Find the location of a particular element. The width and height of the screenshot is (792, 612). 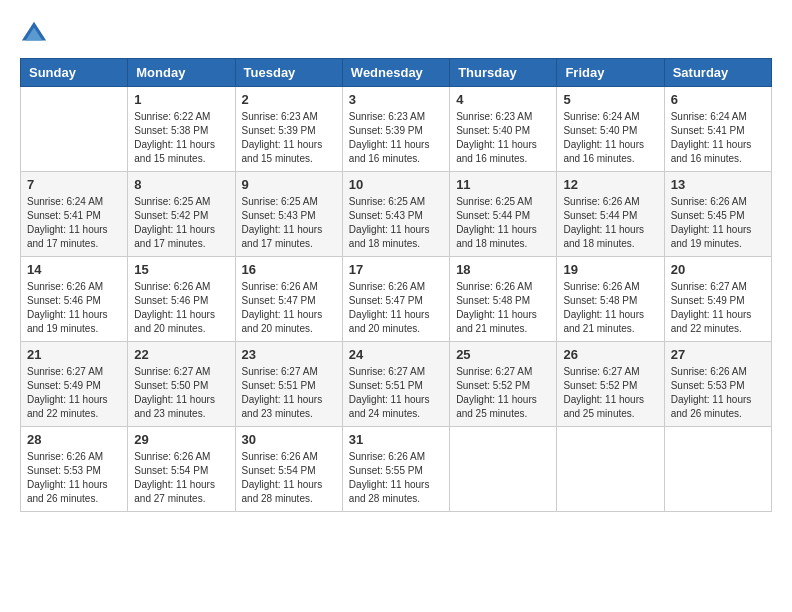

calendar-cell: 1Sunrise: 6:22 AMSunset: 5:38 PMDaylight… is located at coordinates (182, 130).